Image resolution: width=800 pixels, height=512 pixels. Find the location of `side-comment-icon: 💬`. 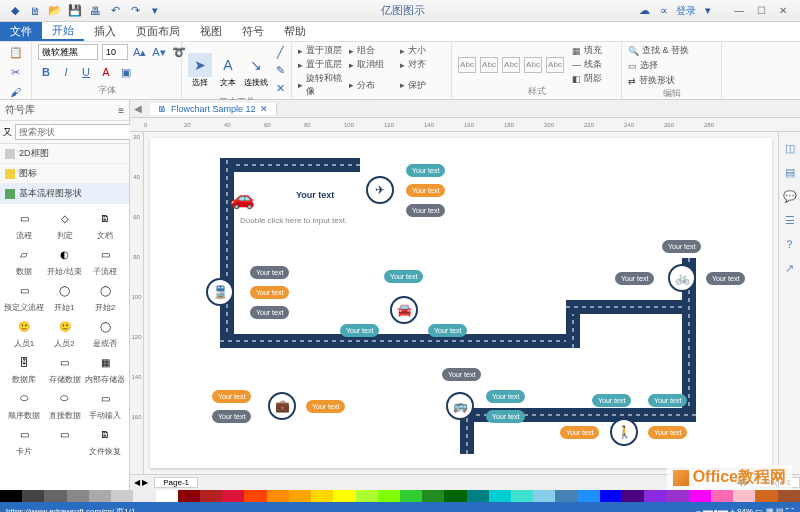

side-comment-icon: 💬 is located at coordinates (790, 196).